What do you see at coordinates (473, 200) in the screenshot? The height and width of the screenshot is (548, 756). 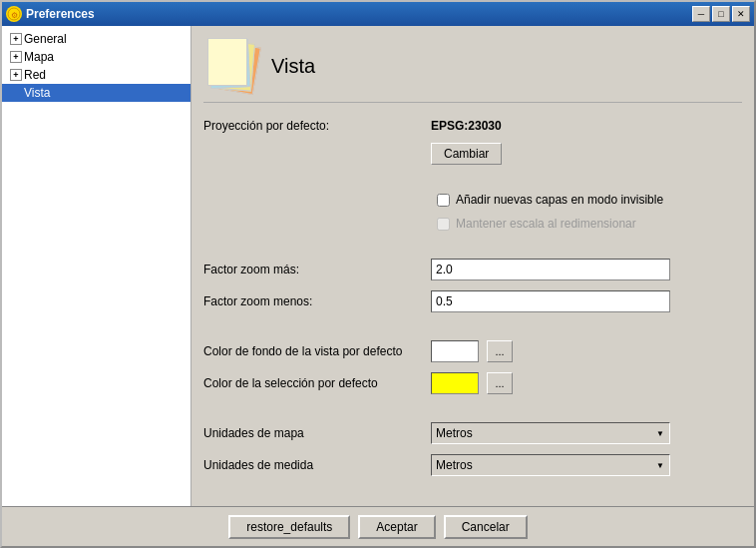 I see `checkbox-invisible-row: Añadir nuevas capas en modo invisible` at bounding box center [473, 200].